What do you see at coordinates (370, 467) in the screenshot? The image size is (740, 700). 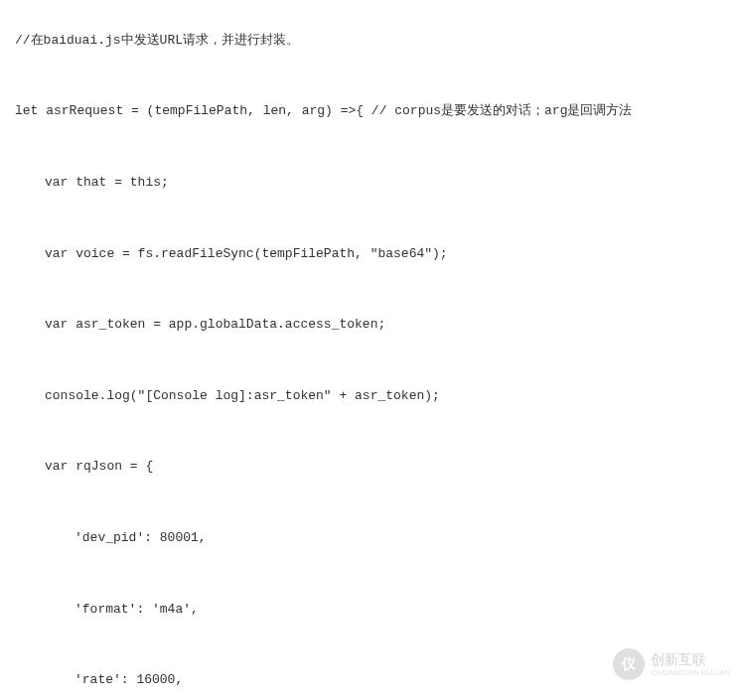 I see `code-line-rqjson-open: var rqJson = {` at bounding box center [370, 467].